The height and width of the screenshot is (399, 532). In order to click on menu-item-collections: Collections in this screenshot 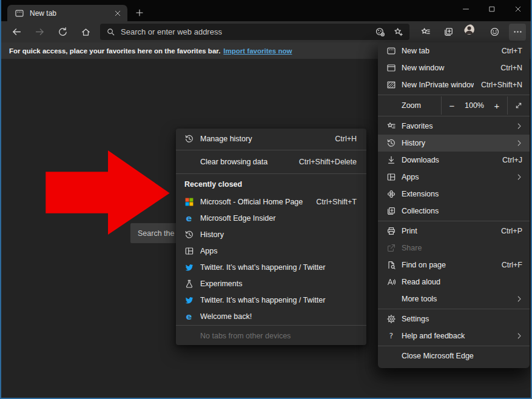, I will do `click(454, 211)`.